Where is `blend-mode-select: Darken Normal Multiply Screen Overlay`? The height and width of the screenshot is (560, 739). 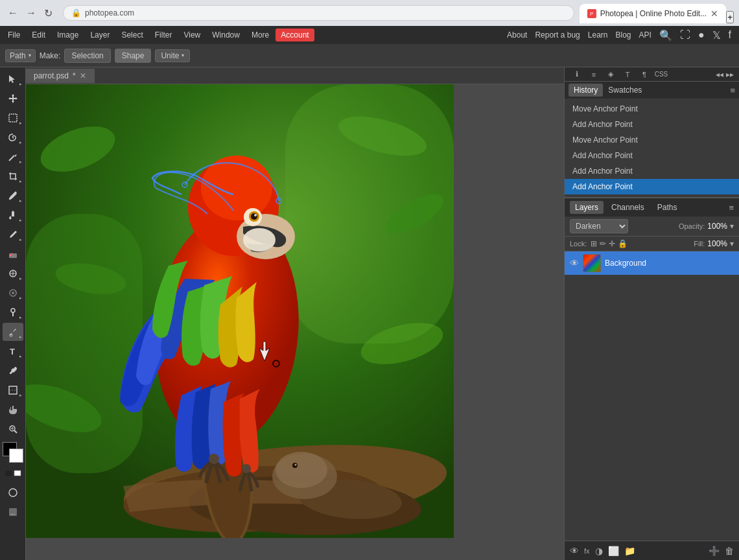
blend-mode-select: Darken Normal Multiply Screen Overlay is located at coordinates (599, 226).